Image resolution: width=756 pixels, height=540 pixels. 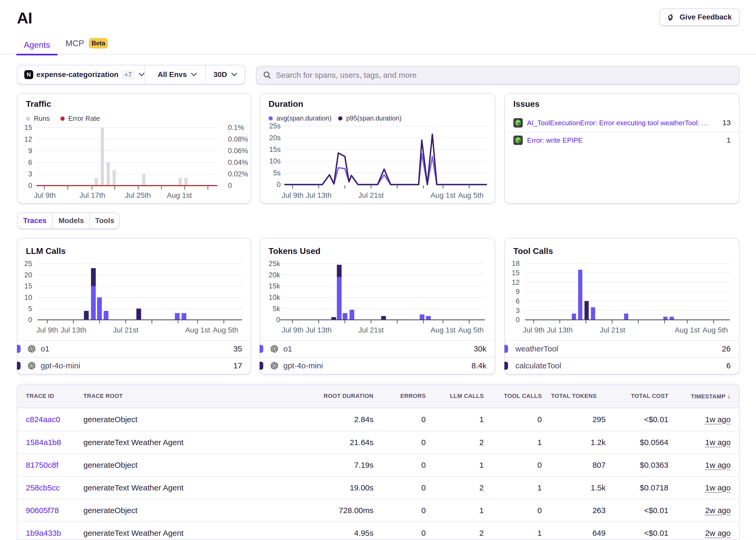 I want to click on svg-text: 10, so click(x=28, y=297).